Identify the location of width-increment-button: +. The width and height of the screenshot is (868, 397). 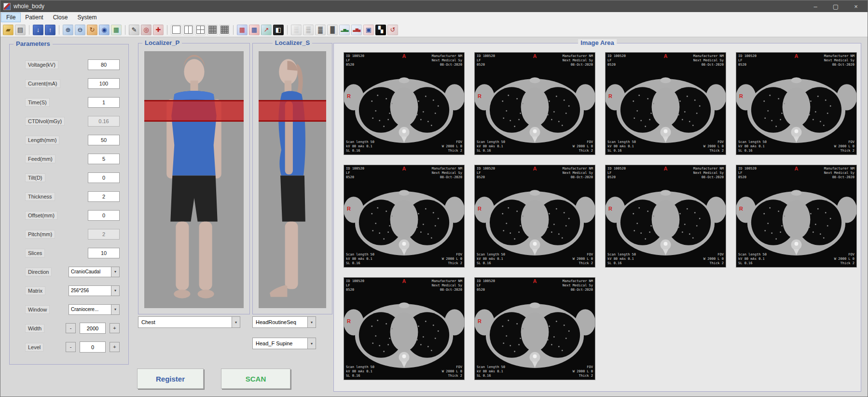
(115, 328).